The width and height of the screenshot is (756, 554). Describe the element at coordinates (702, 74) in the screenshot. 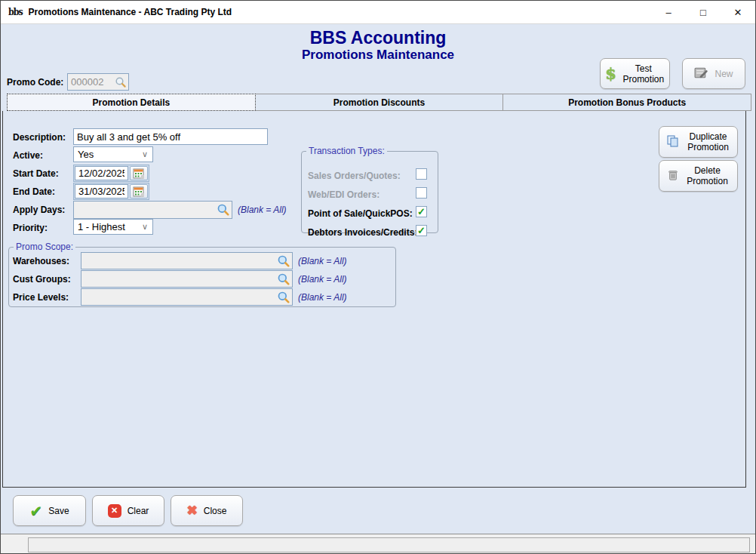

I see `new-record-icon` at that location.